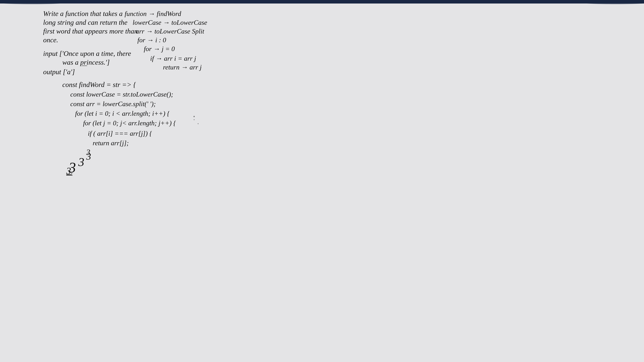  Describe the element at coordinates (90, 31) in the screenshot. I see `svg-text:first word that appears mo: first word that appears more than` at that location.